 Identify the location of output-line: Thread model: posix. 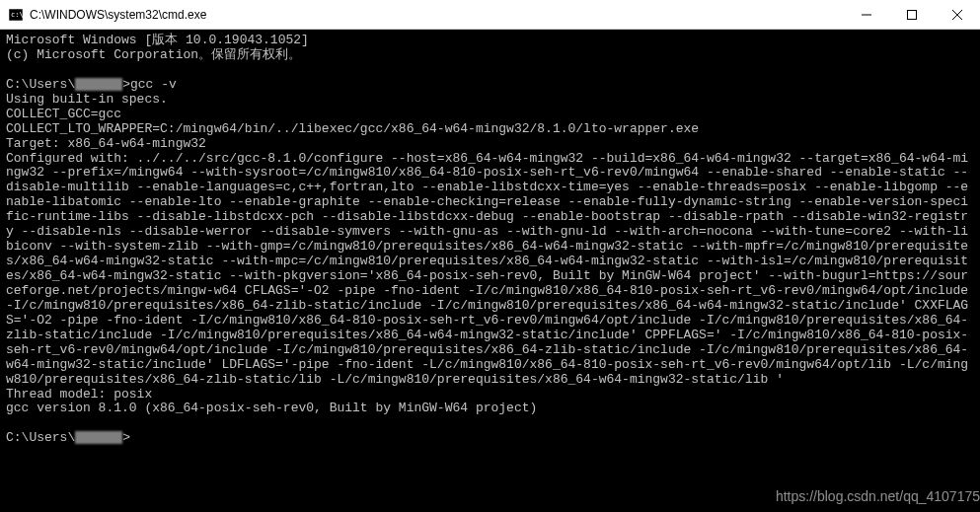
(79, 395).